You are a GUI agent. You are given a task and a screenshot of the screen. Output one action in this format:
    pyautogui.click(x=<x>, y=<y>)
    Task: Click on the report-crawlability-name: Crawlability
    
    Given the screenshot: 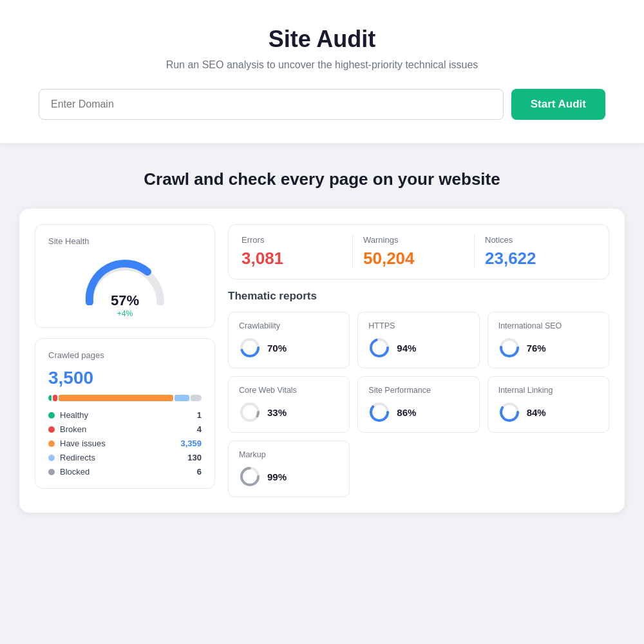 What is the action you would take?
    pyautogui.click(x=289, y=326)
    